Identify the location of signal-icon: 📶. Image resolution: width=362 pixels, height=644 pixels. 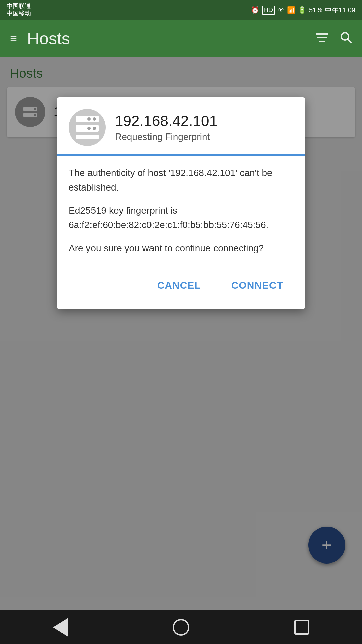
(291, 10).